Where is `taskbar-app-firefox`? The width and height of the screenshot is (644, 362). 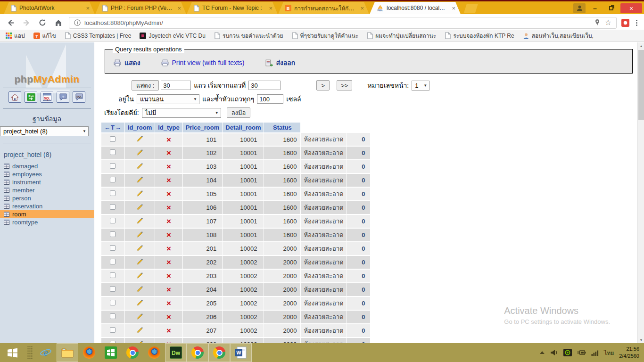 taskbar-app-firefox is located at coordinates (89, 353).